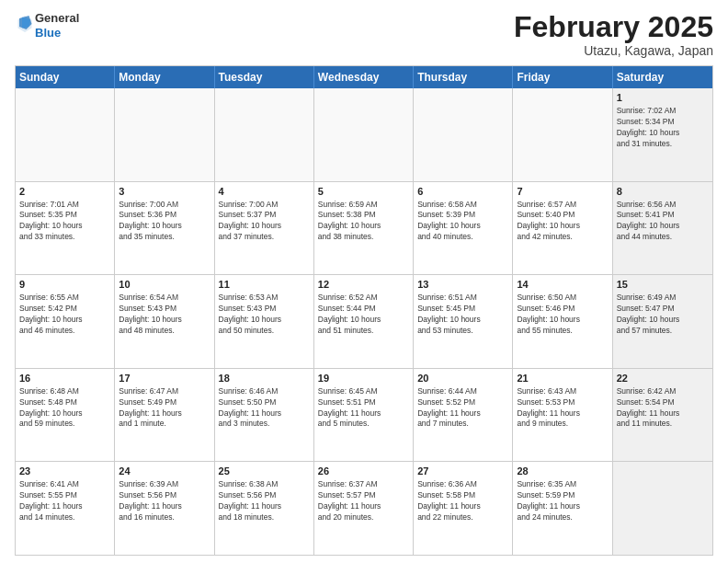  I want to click on cell-daylight-info: Sunrise: 6:46 AM Sunset: 5:50 PM Dayligh…, so click(265, 408).